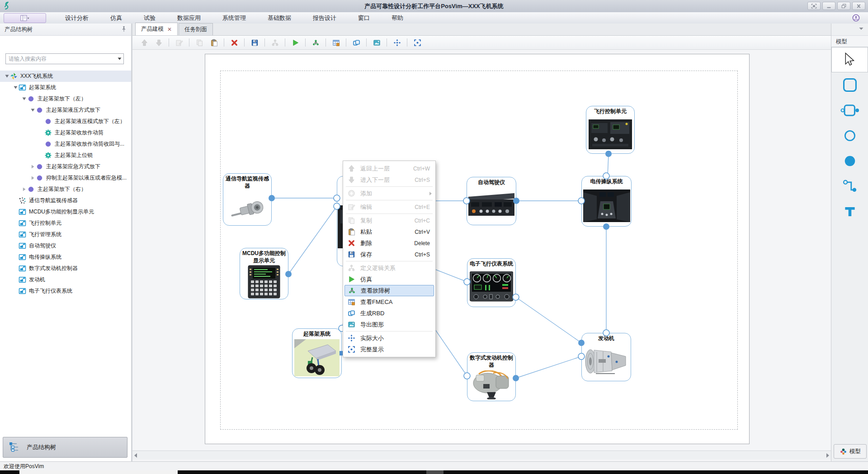 The height and width of the screenshot is (474, 868). Describe the element at coordinates (389, 194) in the screenshot. I see `context-menu-item: 添加` at that location.